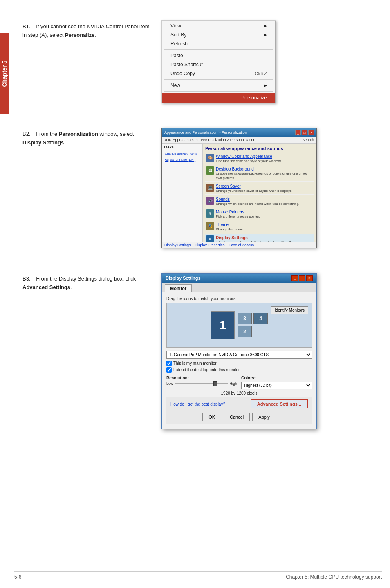  Describe the element at coordinates (209, 404) in the screenshot. I see `dialog-footer-left: How do I get the best display?` at that location.